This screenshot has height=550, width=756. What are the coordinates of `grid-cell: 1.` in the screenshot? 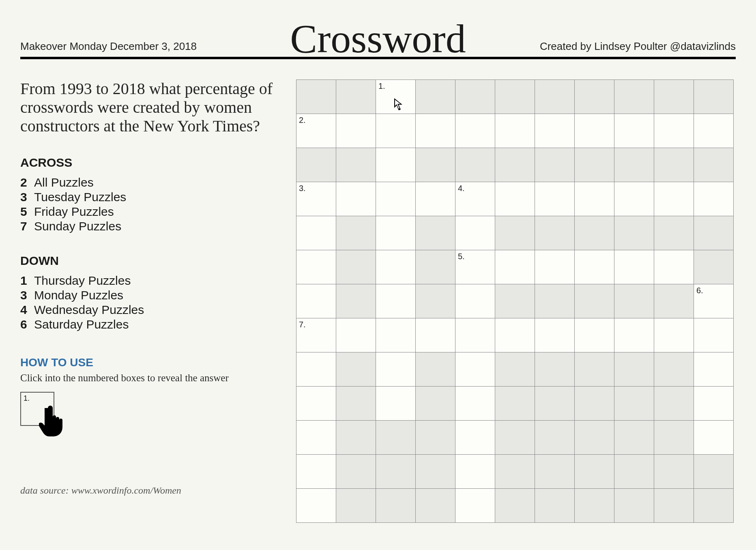 It's located at (396, 97).